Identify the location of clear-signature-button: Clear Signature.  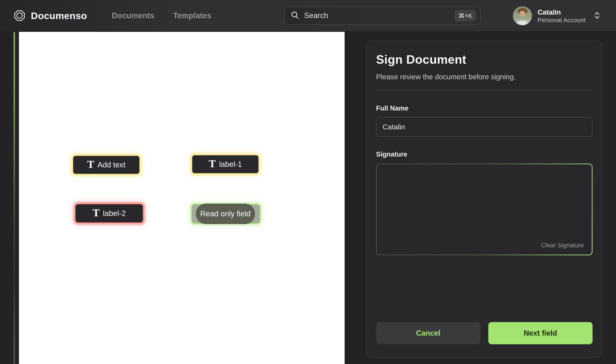
(562, 245).